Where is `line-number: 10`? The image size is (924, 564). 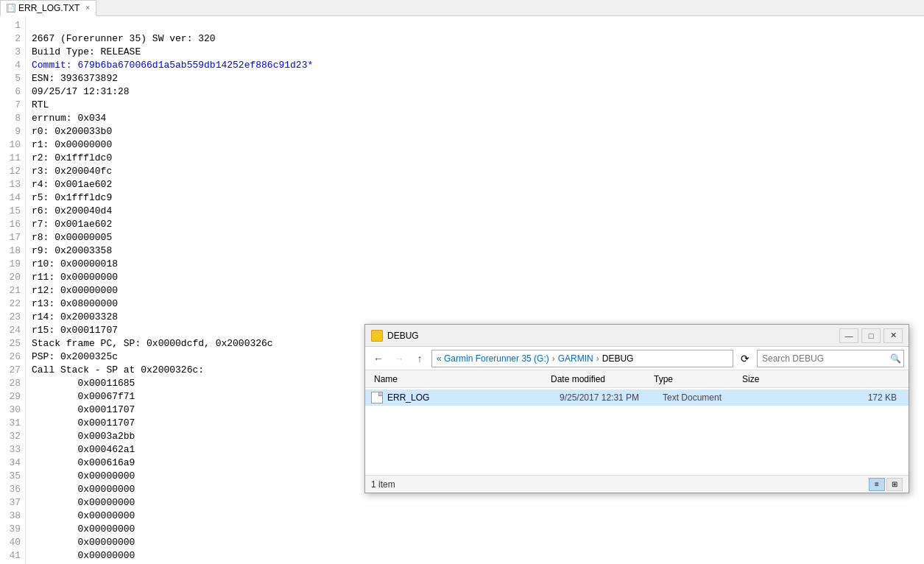 line-number: 10 is located at coordinates (10, 145).